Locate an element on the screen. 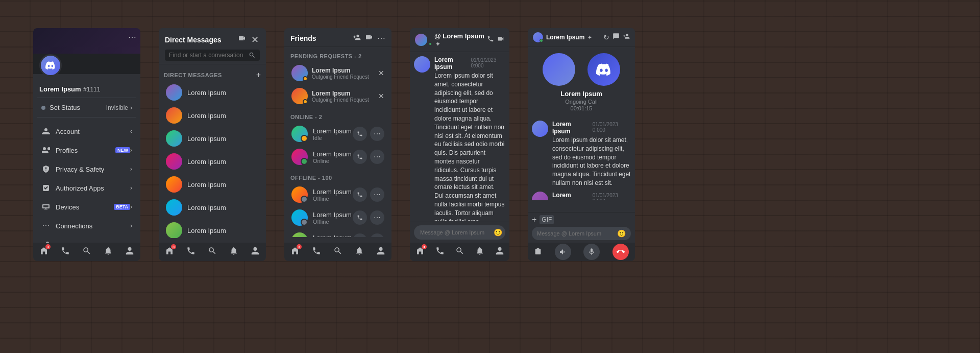 Image resolution: width=980 pixels, height=353 pixels. video-header-icon is located at coordinates (501, 40).